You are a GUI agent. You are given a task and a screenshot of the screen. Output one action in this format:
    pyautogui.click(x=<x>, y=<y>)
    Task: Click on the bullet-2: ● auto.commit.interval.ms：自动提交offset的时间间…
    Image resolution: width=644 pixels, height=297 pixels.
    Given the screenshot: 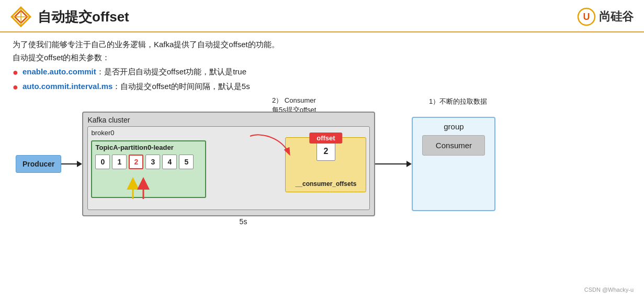 What is the action you would take?
    pyautogui.click(x=322, y=87)
    